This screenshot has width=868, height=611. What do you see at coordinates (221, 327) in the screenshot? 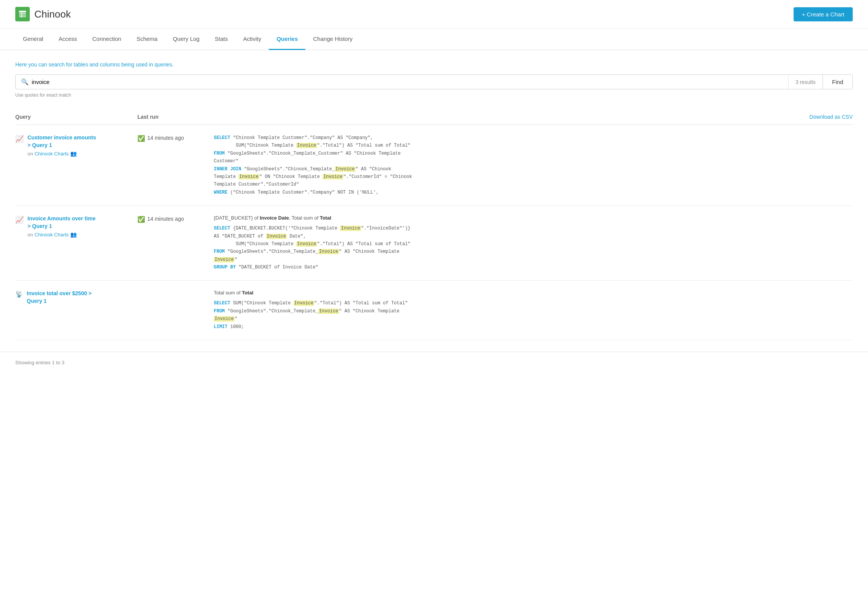
I see `code-keyword: LIMIT` at bounding box center [221, 327].